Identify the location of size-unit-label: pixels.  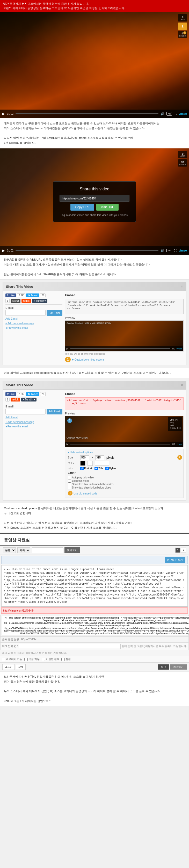
(111, 458).